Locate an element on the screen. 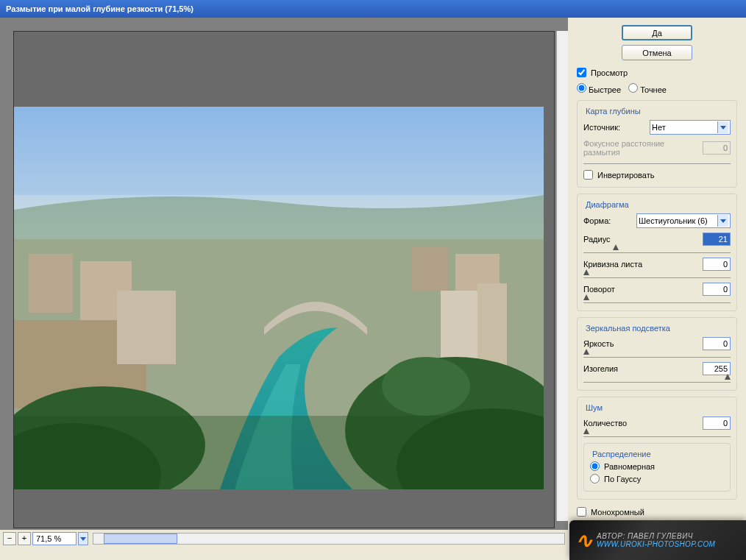  horizontal-scrollbar is located at coordinates (329, 539).